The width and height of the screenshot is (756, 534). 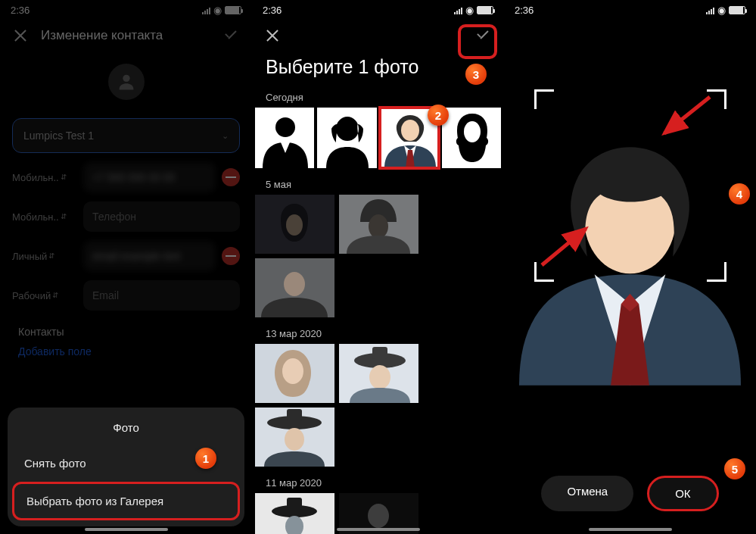 What do you see at coordinates (45, 256) in the screenshot?
I see `personal-label: Личный⇵` at bounding box center [45, 256].